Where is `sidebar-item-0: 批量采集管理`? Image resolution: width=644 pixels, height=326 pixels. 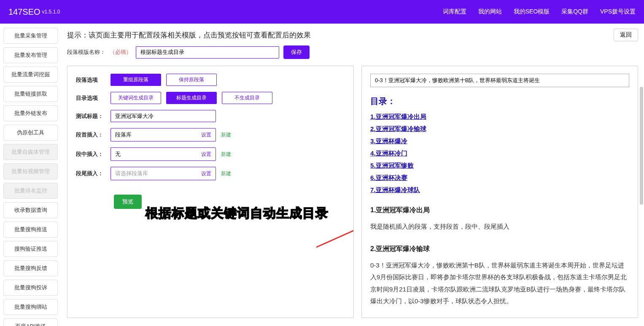
sidebar-item-0: 批量采集管理 is located at coordinates (30, 36).